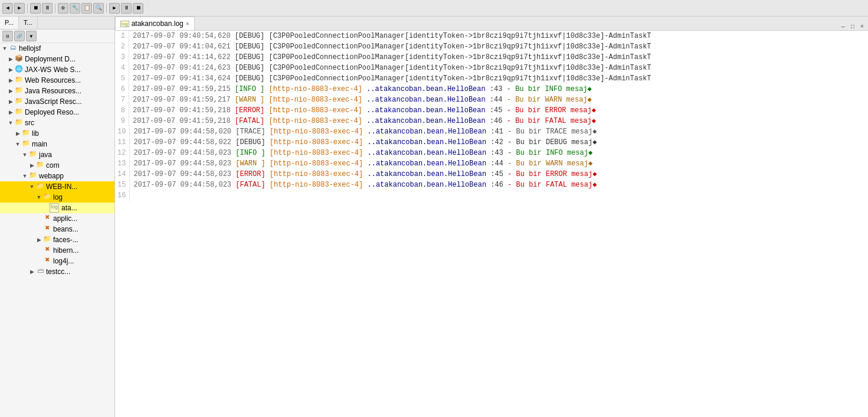 This screenshot has width=868, height=417. I want to click on link-with-editor-button: 🔗, so click(19, 36).